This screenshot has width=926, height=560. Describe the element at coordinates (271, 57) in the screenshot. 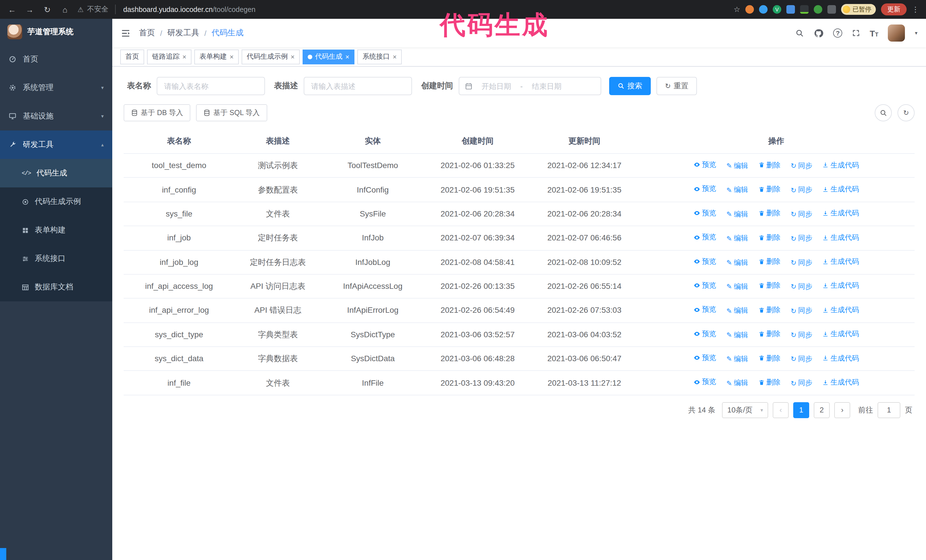

I see `tab-codegen-example: 代码生成示例×` at that location.